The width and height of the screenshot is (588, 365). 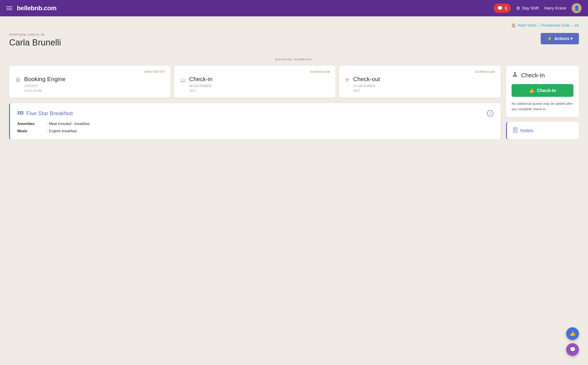 I want to click on package-card: Five Star Breakfast i Amenities · Meal i…, so click(x=255, y=121).